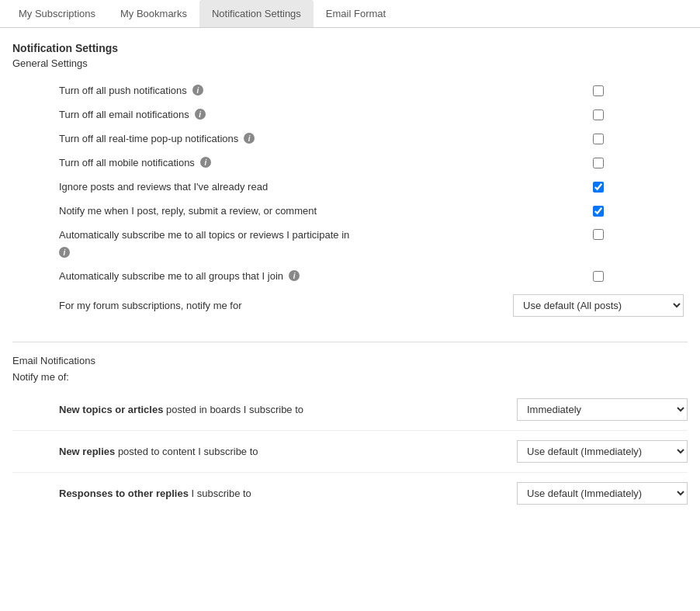 Image resolution: width=700 pixels, height=611 pixels. I want to click on new-topics-bold-label: New topics or articles, so click(111, 410).